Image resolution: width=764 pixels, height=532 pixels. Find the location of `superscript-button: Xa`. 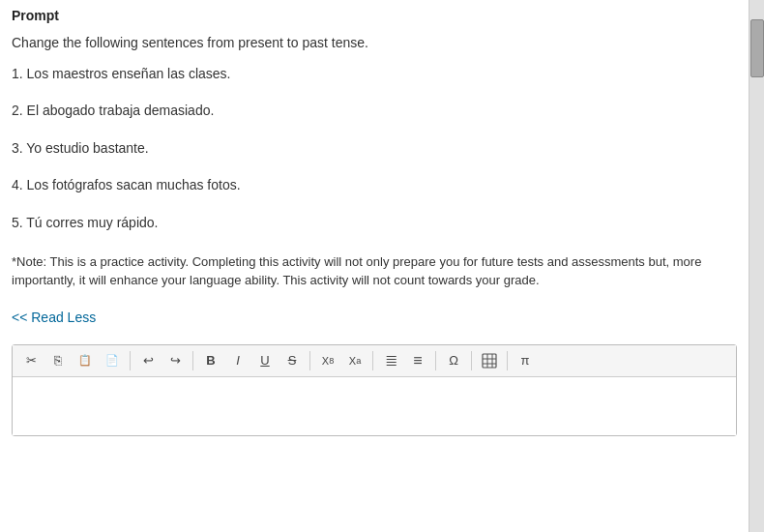

superscript-button: Xa is located at coordinates (355, 361).